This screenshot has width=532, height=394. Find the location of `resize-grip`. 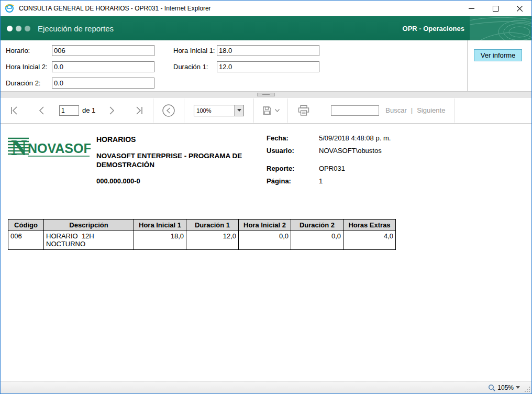

resize-grip is located at coordinates (527, 388).